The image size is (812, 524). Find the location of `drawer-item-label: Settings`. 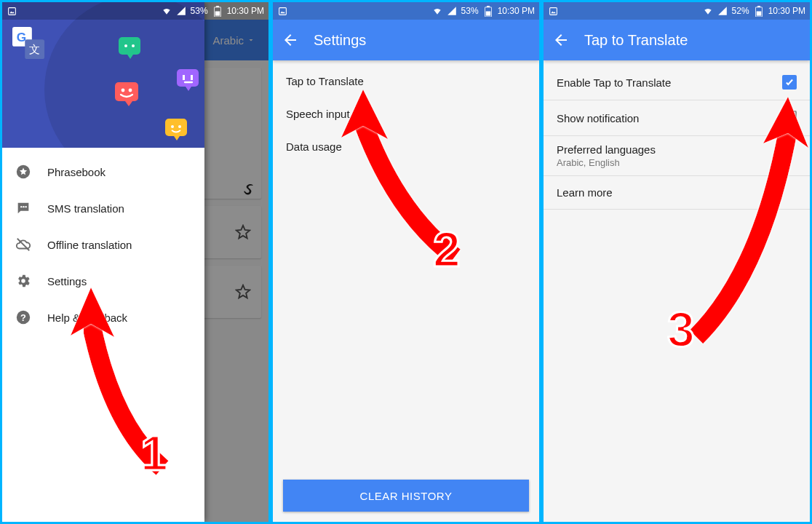

drawer-item-label: Settings is located at coordinates (67, 281).